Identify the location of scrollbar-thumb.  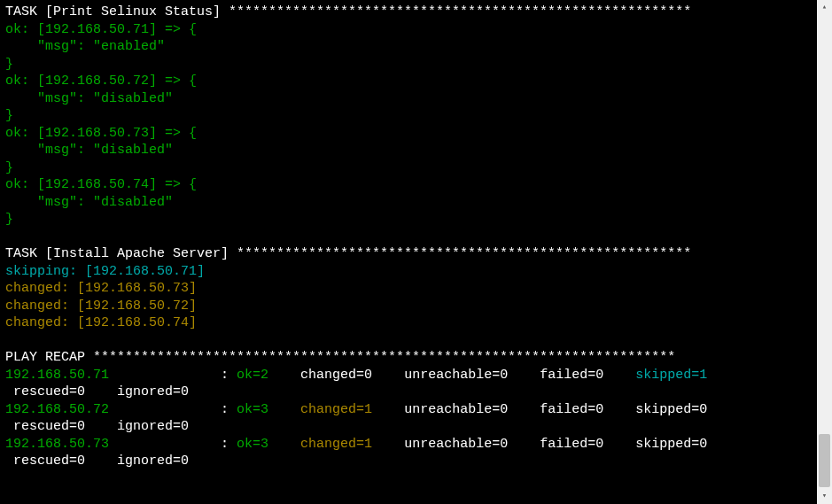
(824, 461).